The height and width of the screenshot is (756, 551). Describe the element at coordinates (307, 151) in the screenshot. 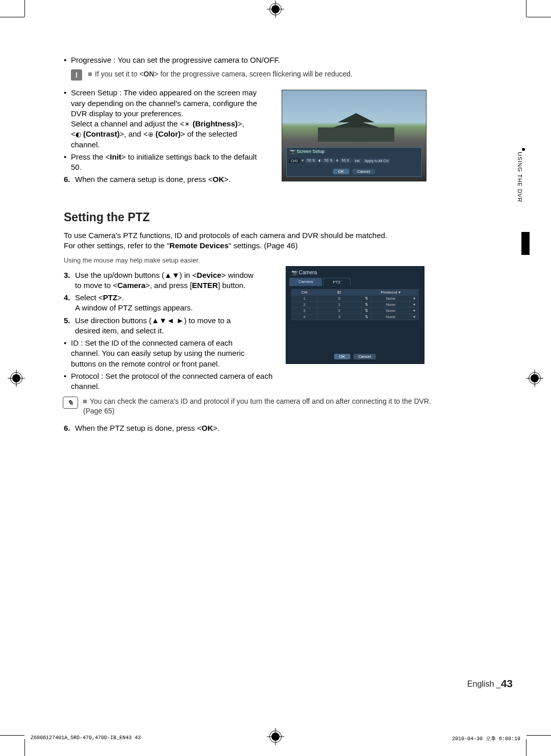

I see `panel-title: 📷 Screen Setup` at that location.